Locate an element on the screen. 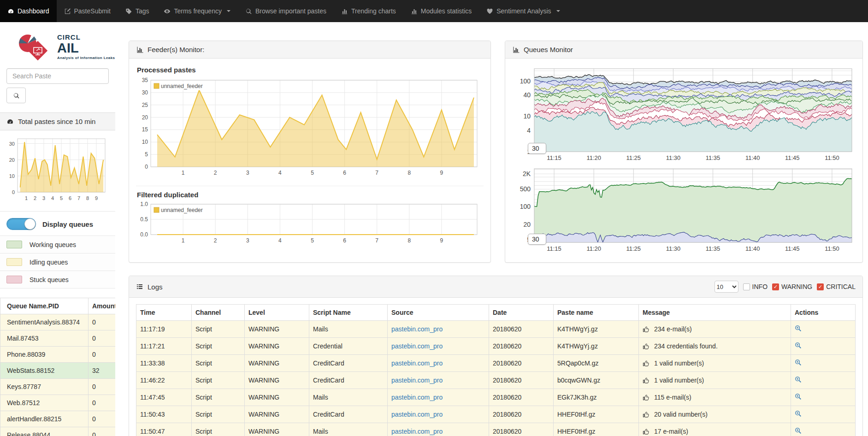  svg-text: 20 is located at coordinates (527, 224).